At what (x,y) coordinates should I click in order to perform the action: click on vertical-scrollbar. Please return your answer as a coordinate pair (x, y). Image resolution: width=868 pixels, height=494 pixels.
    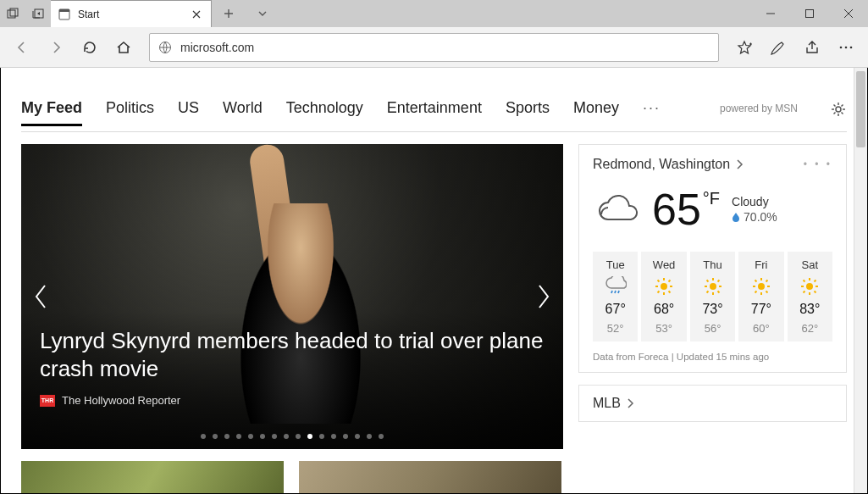
    Looking at the image, I should click on (860, 280).